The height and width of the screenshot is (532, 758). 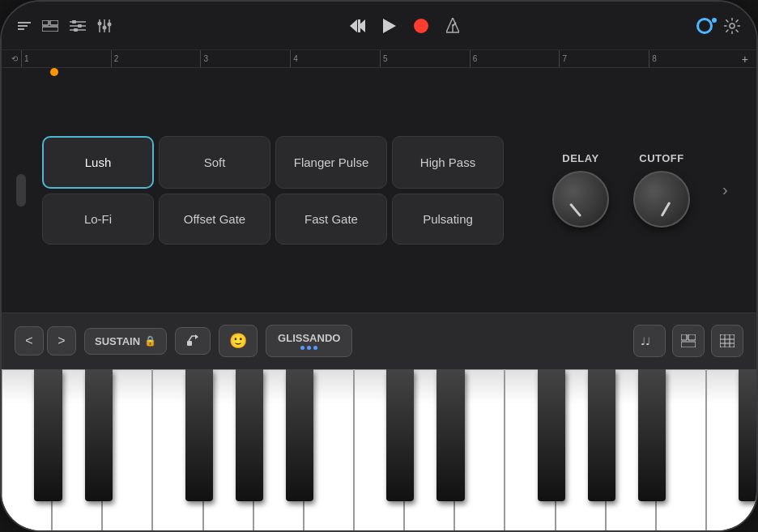 I want to click on cutoff-label: CUTOFF, so click(x=661, y=159).